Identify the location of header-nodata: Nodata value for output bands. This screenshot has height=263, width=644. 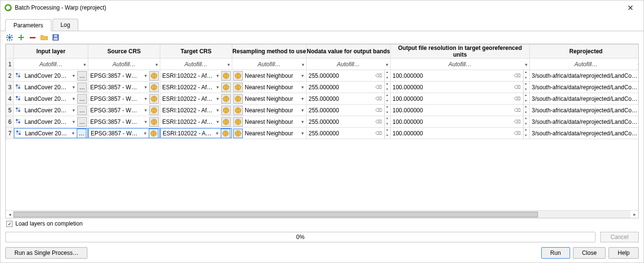
(348, 52).